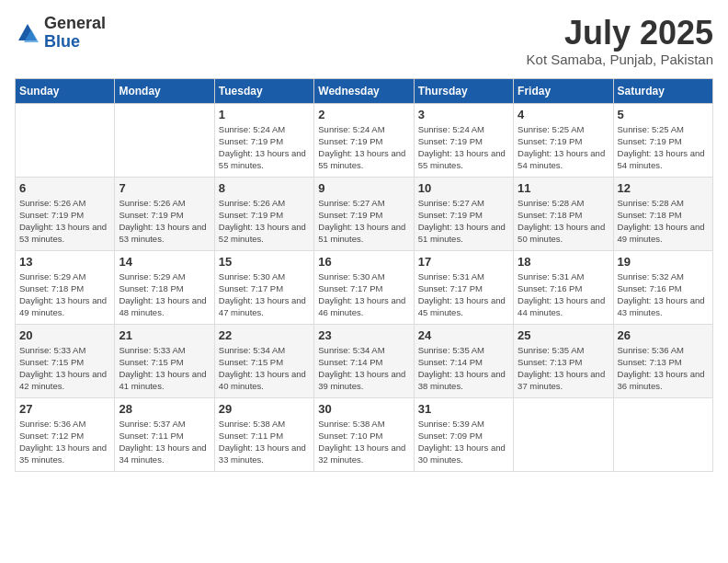  Describe the element at coordinates (463, 213) in the screenshot. I see `calendar-cell: 10Sunrise: 5:27 AM Sunset: 7:19 PM Dayli…` at that location.